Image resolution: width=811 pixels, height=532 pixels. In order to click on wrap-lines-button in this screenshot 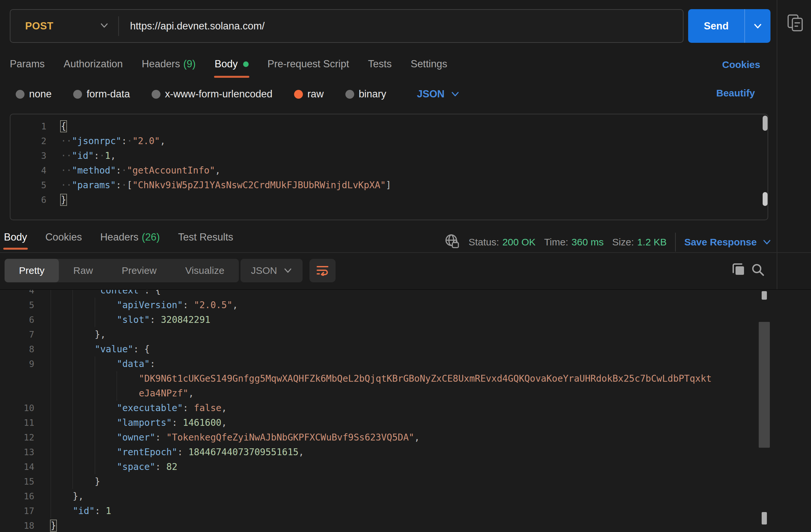, I will do `click(322, 271)`.